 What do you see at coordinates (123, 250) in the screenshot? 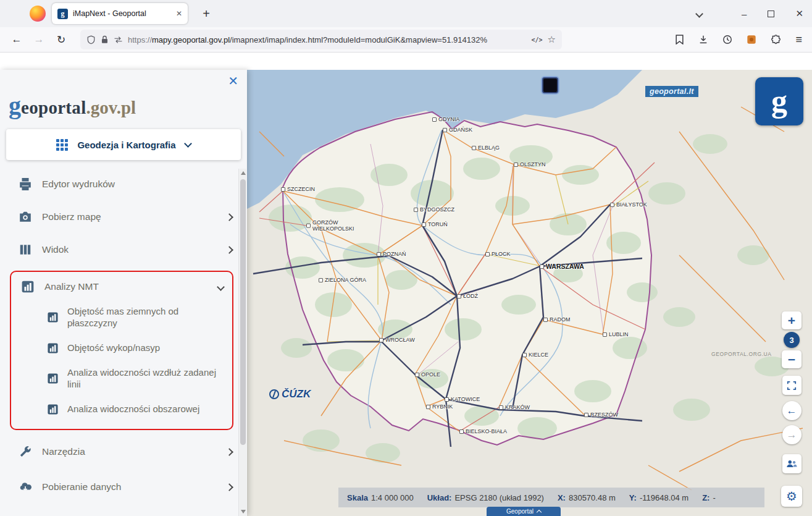
I see `sidebar-item-widok: Widok` at bounding box center [123, 250].